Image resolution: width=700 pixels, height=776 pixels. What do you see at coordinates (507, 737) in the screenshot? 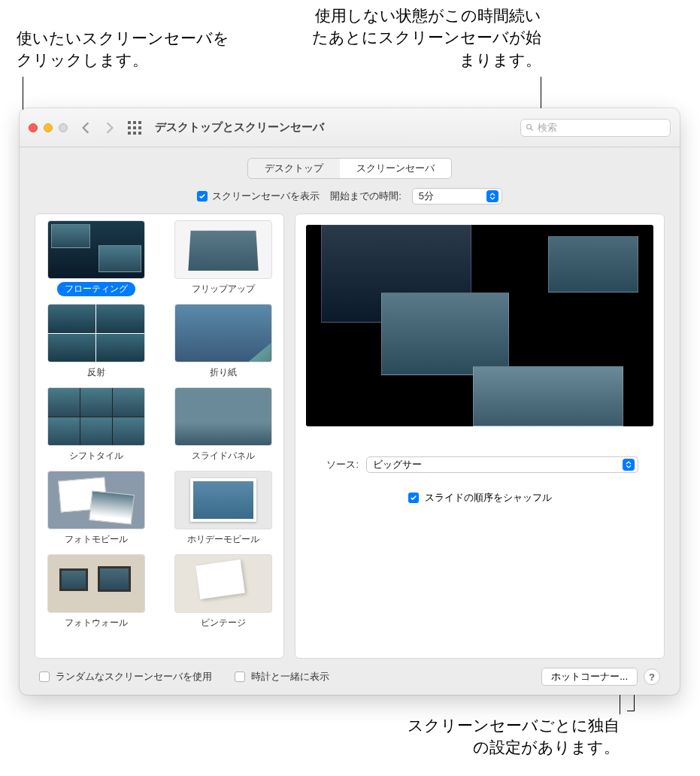
I see `callout-own-settings: スクリーンセーバごとに独自の設定があります。` at bounding box center [507, 737].